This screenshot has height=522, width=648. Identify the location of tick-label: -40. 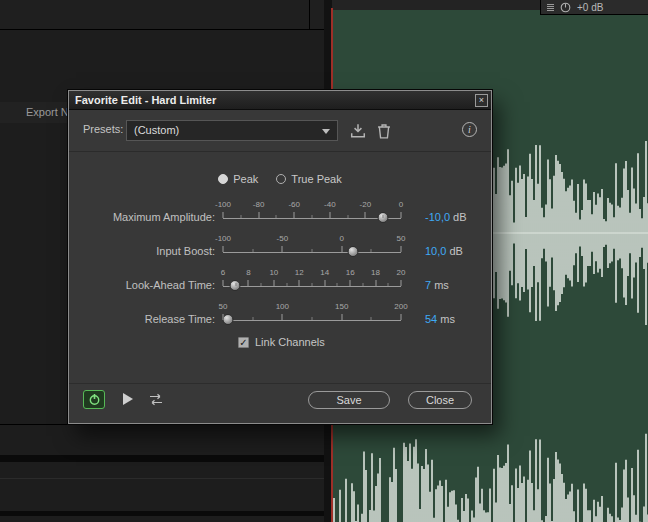
(330, 204).